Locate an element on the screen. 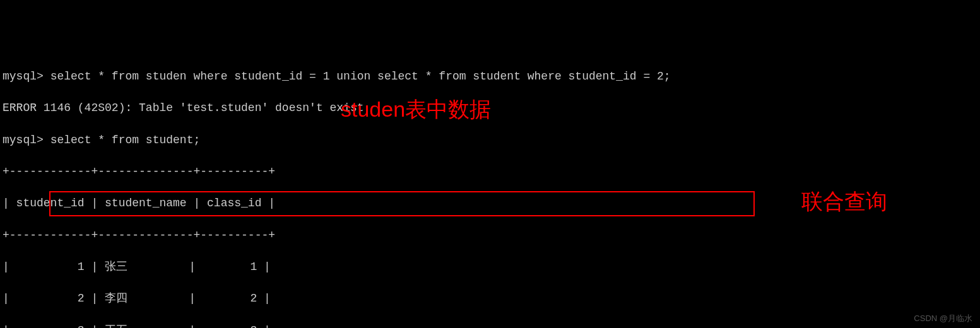 Image resolution: width=980 pixels, height=328 pixels. terminal-line: mysql> select * from student; is located at coordinates (490, 140).